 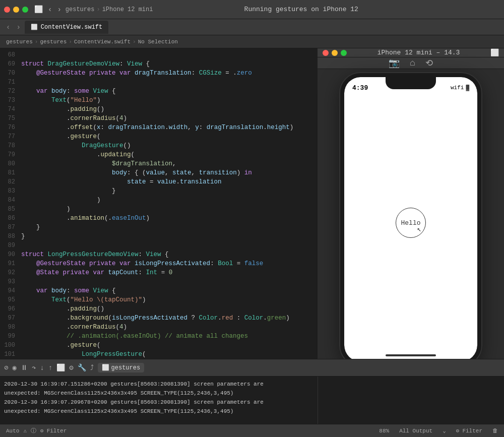 What do you see at coordinates (159, 318) in the screenshot?
I see `code-line: 97 .background(isLongPressActivated ? Co…` at bounding box center [159, 318].